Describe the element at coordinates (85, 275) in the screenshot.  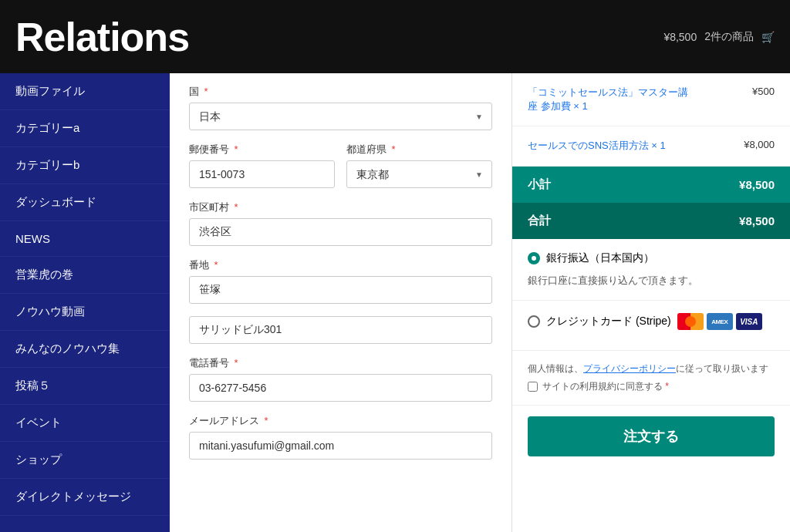
I see `sidebar-item-sales-tiger: 営業虎の巻` at that location.